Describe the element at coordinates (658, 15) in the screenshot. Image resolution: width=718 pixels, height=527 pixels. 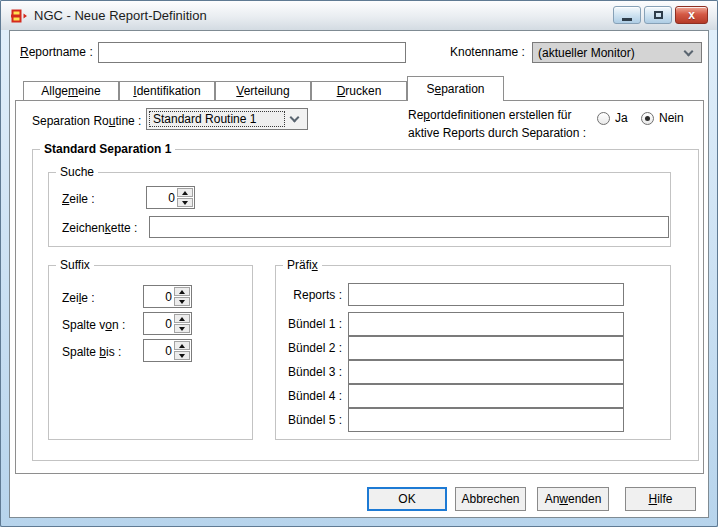
I see `maximize-icon` at that location.